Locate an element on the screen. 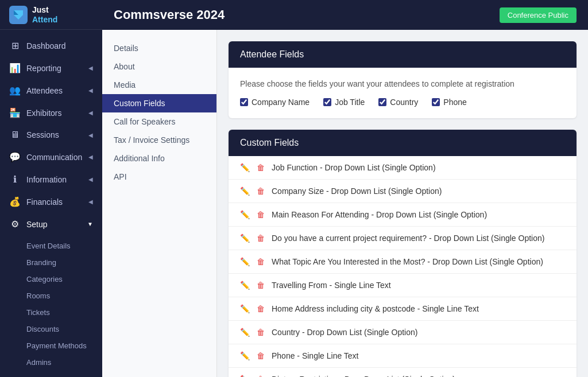 This screenshot has height=377, width=588. subnav-api: API is located at coordinates (160, 177).